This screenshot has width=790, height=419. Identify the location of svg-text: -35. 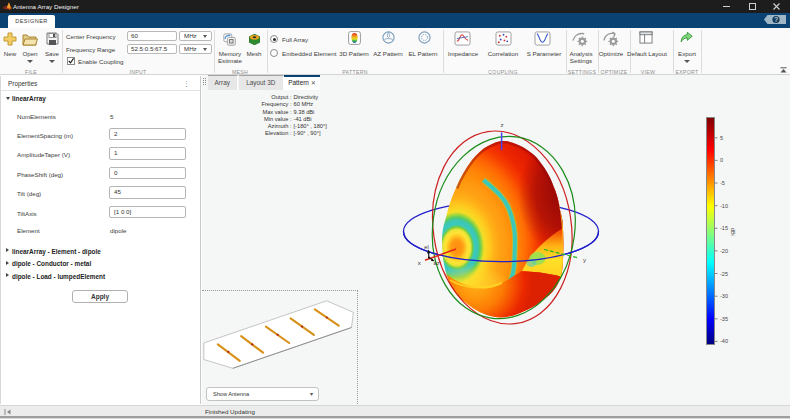
(724, 319).